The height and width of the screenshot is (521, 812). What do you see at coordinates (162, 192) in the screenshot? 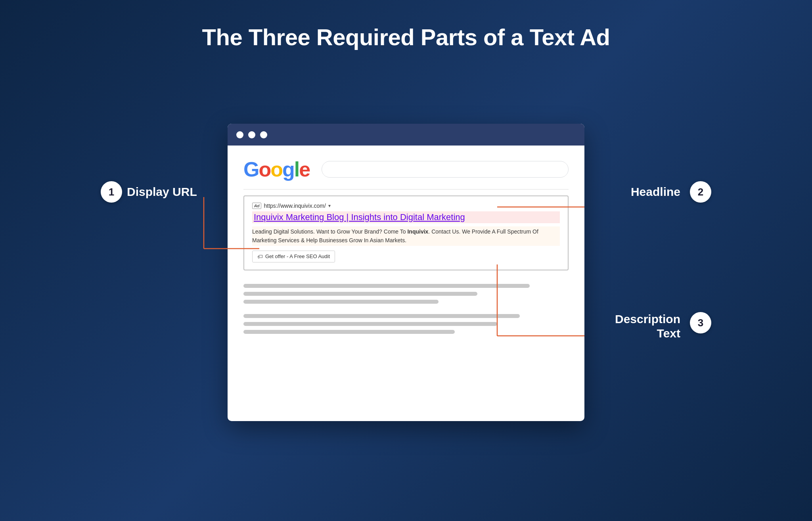
I see `annotation-label-1: Display URL` at bounding box center [162, 192].